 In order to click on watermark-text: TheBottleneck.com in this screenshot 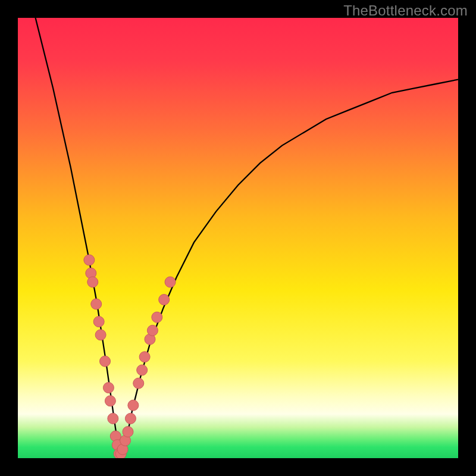, I will do `click(406, 11)`.